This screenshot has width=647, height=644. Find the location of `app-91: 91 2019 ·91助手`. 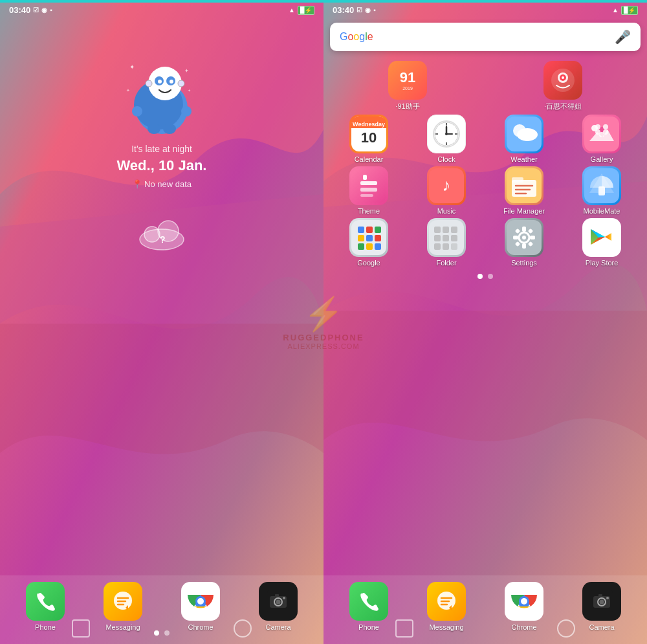

app-91: 91 2019 ·91助手 is located at coordinates (408, 86).